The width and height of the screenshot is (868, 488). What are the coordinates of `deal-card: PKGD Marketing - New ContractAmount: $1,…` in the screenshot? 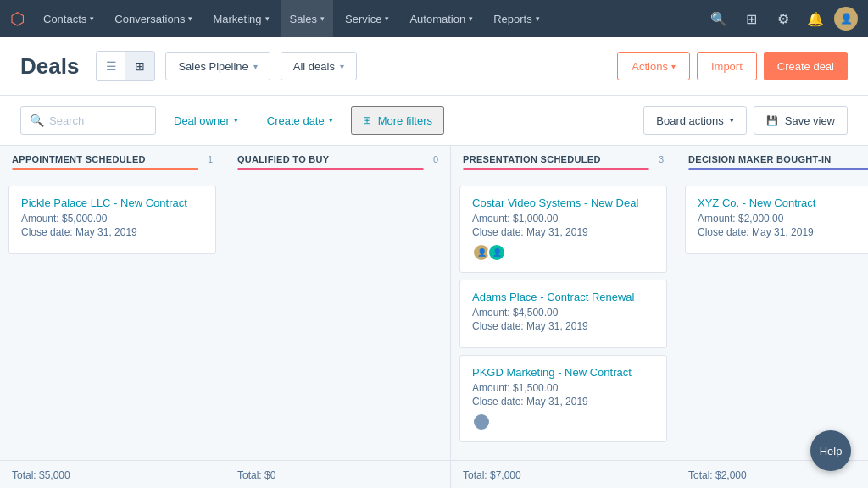 It's located at (563, 398).